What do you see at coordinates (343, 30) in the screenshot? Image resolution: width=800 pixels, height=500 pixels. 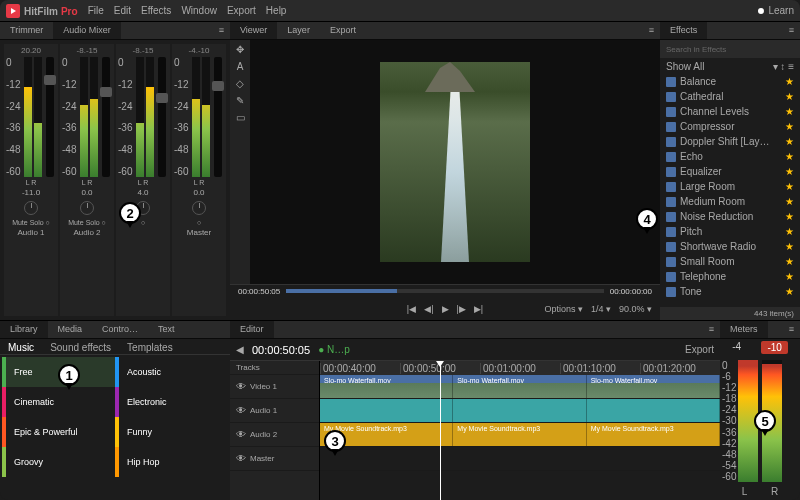 I see `tab-export-viewer: Export` at bounding box center [343, 30].